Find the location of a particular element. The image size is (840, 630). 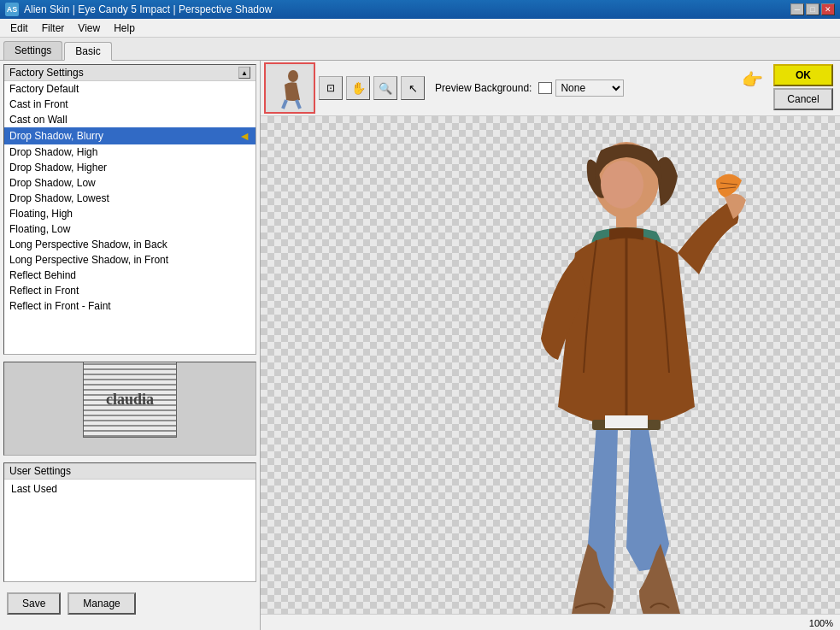

list-item-long-perspective-front: Long Perspective Shadow, in Front is located at coordinates (130, 260).